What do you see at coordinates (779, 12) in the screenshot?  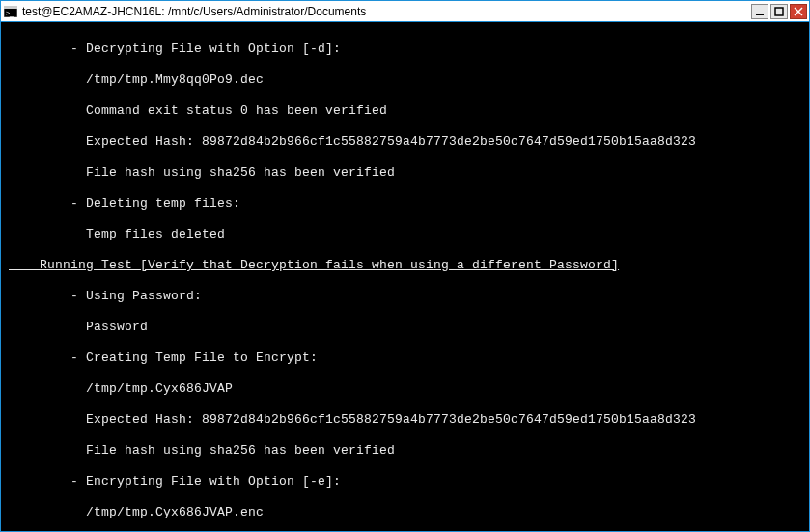 I see `window-controls` at bounding box center [779, 12].